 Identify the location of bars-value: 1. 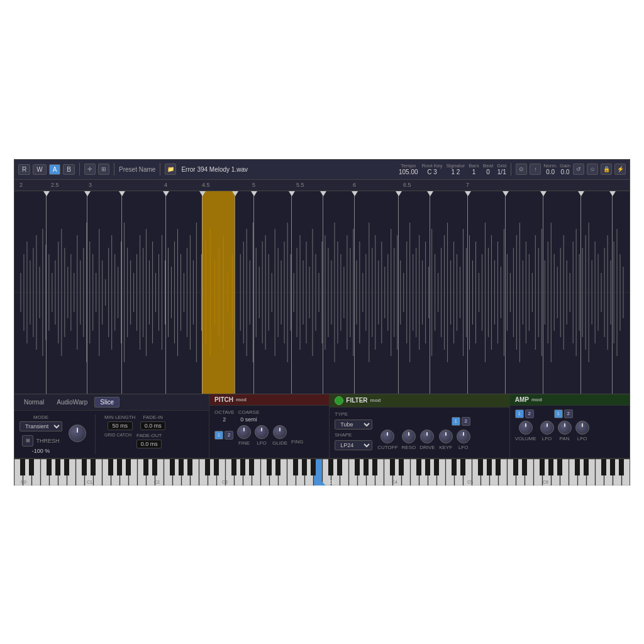
(474, 172).